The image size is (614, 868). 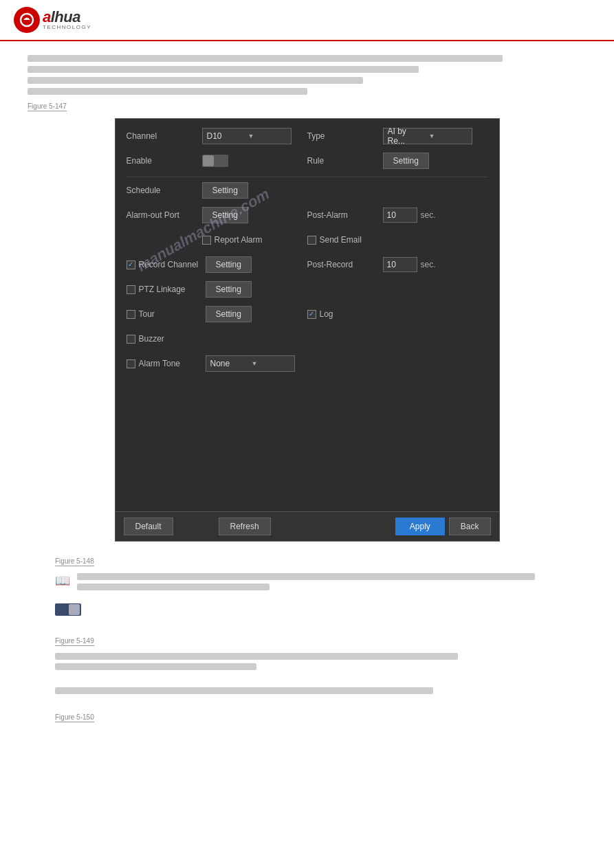 What do you see at coordinates (345, 136) in the screenshot?
I see `type-label: Type` at bounding box center [345, 136].